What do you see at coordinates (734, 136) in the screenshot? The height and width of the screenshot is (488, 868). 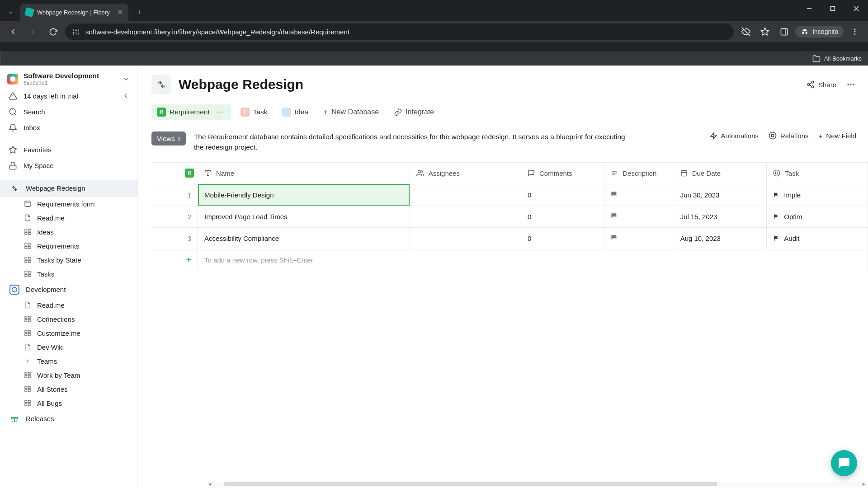 I see `automations-button: Automations` at bounding box center [734, 136].